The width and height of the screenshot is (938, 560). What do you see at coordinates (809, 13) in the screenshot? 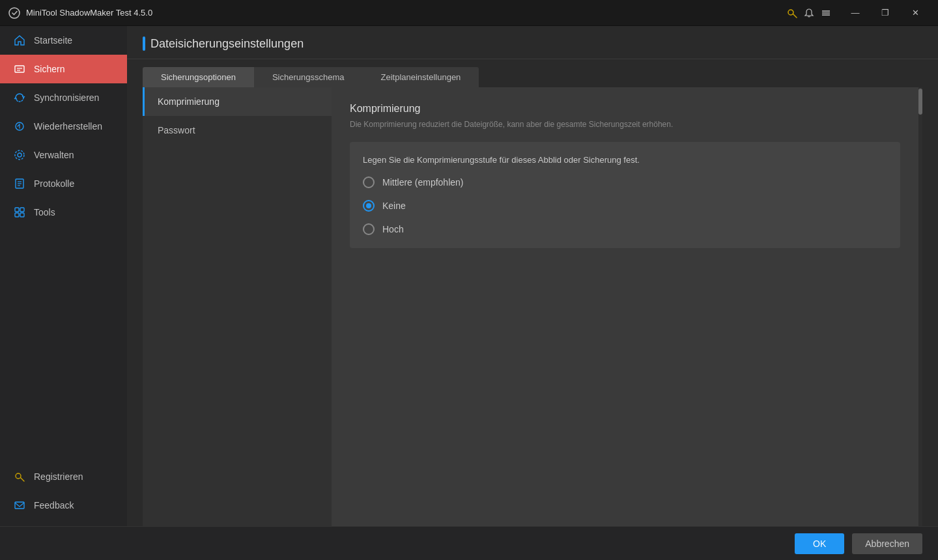
I see `bell-icon` at bounding box center [809, 13].